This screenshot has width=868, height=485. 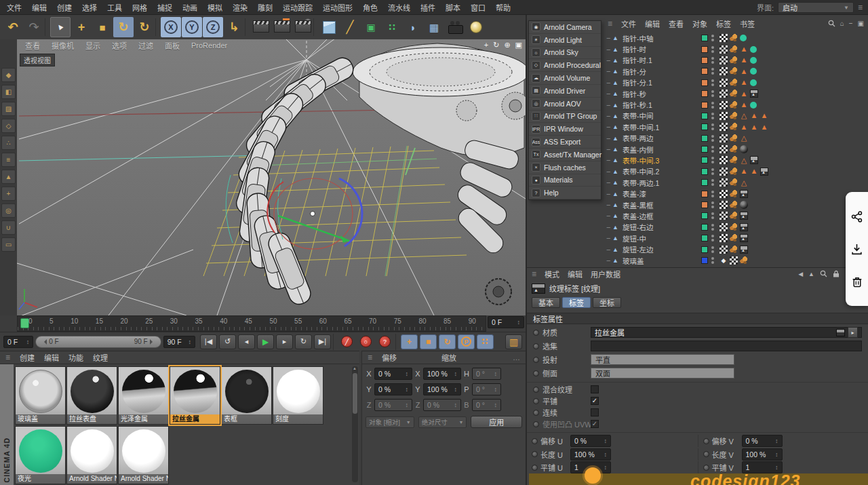 What do you see at coordinates (171, 27) in the screenshot?
I see `lock-x-axis-button: X` at bounding box center [171, 27].